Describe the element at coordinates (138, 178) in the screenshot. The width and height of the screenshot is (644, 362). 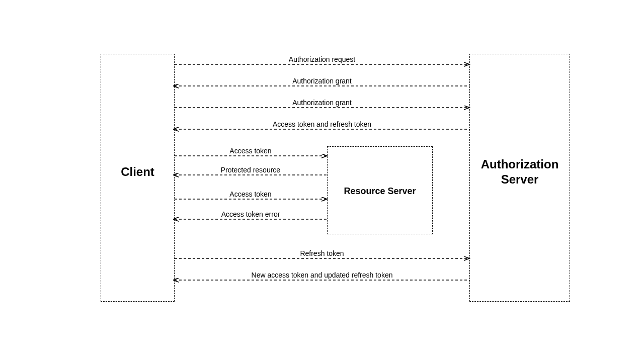
I see `client-box: Client` at that location.